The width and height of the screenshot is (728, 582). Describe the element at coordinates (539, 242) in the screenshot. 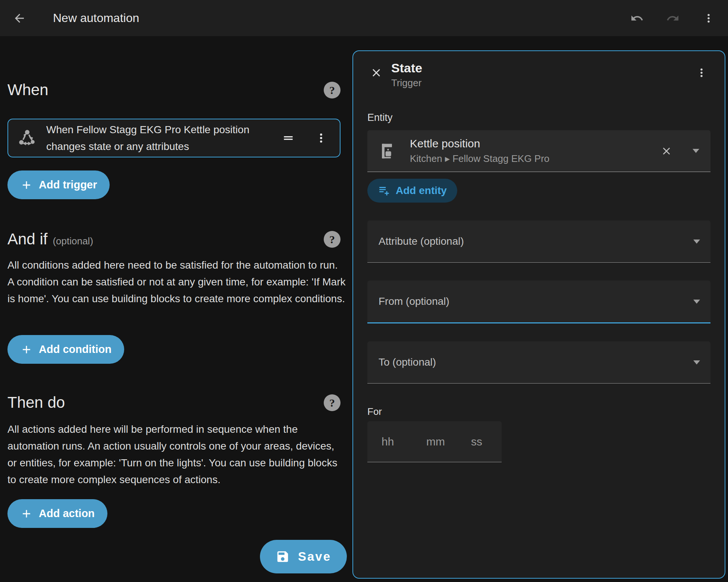

I see `attribute-select: Attribute (optional)` at that location.